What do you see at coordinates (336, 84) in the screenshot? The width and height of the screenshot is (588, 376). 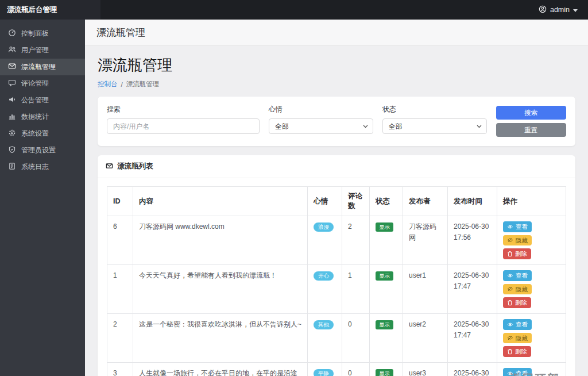 I see `breadcrumb: 控制台 / 漂流瓶管理` at bounding box center [336, 84].